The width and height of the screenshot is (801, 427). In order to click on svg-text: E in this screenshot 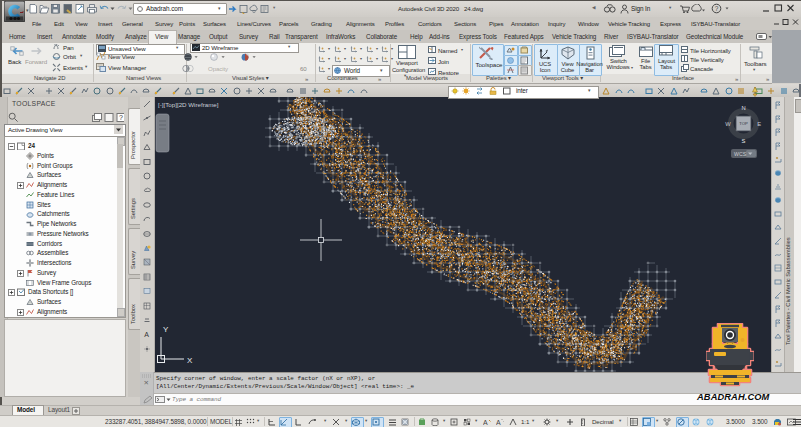, I will do `click(759, 124)`.